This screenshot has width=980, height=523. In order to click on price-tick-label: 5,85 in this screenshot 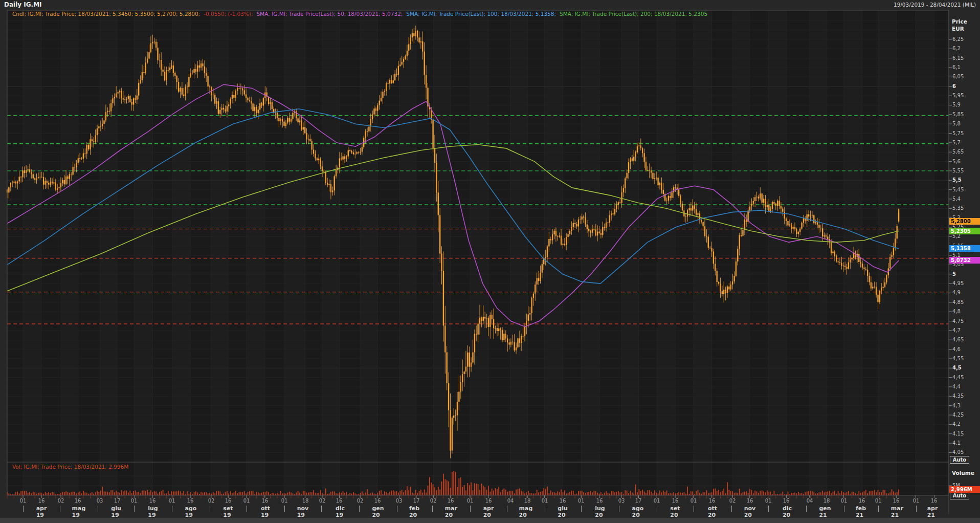, I will do `click(958, 115)`.